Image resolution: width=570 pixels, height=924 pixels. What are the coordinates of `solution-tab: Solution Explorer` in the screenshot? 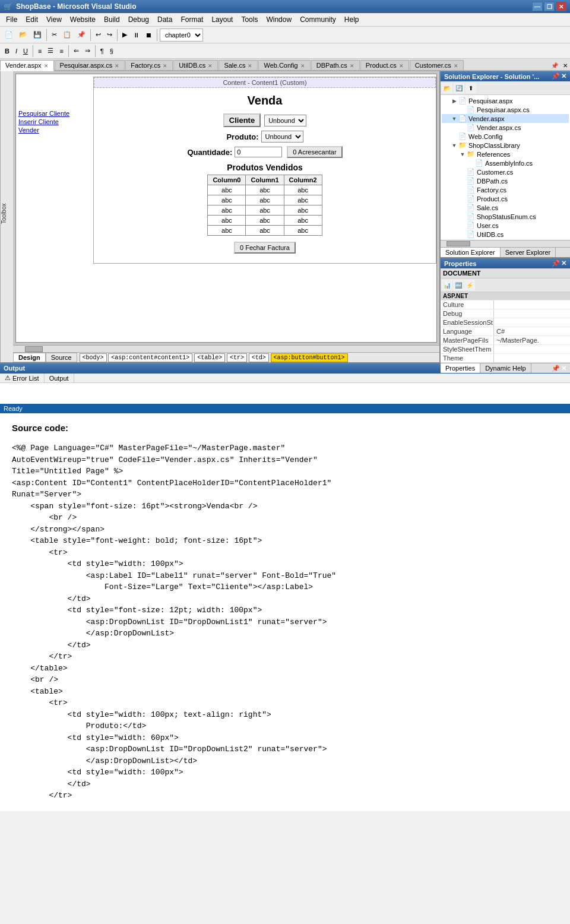 It's located at (470, 252).